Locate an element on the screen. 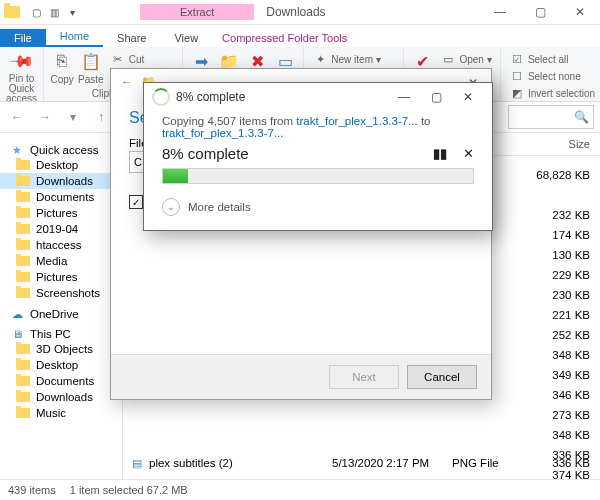 This screenshot has height=500, width=600. tab-compressed-tools: Compressed Folder Tools is located at coordinates (284, 38).